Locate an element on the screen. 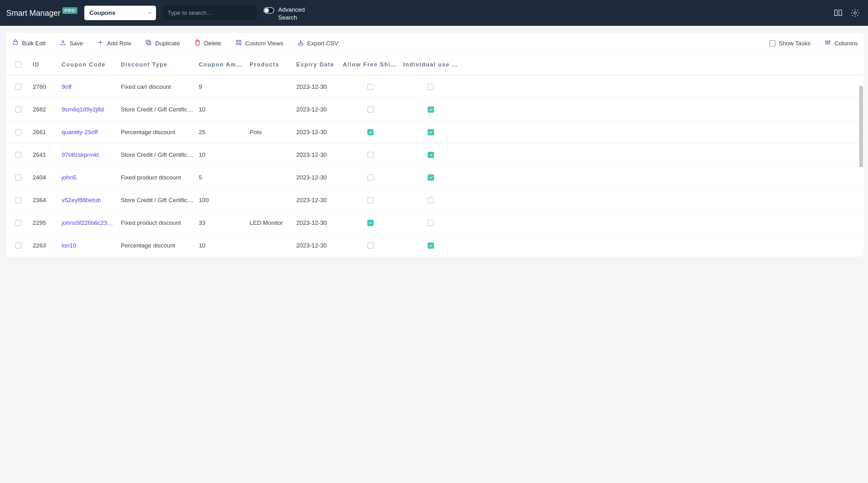 This screenshot has width=868, height=483. cell-code: john5 is located at coordinates (89, 177).